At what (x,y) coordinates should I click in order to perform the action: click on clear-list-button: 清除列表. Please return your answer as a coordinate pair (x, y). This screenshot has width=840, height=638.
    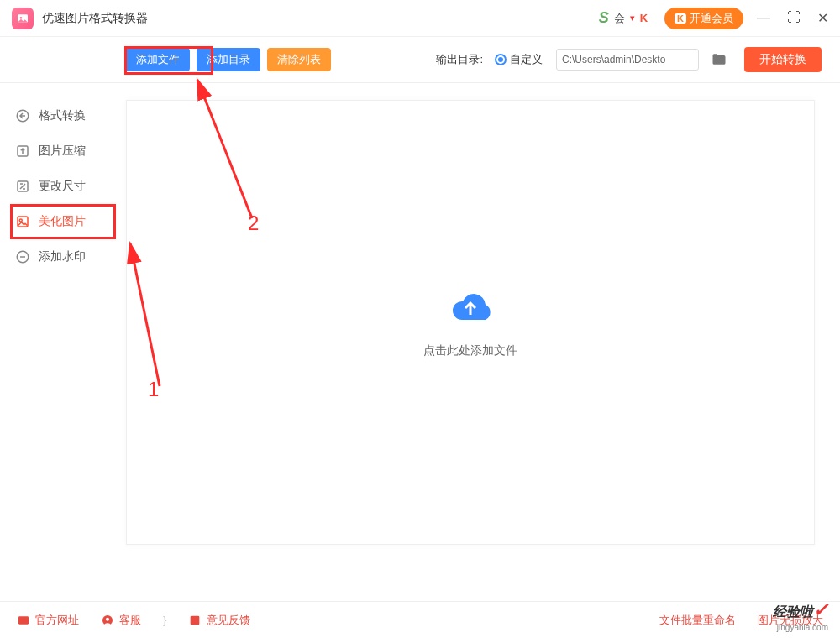
    Looking at the image, I should click on (299, 60).